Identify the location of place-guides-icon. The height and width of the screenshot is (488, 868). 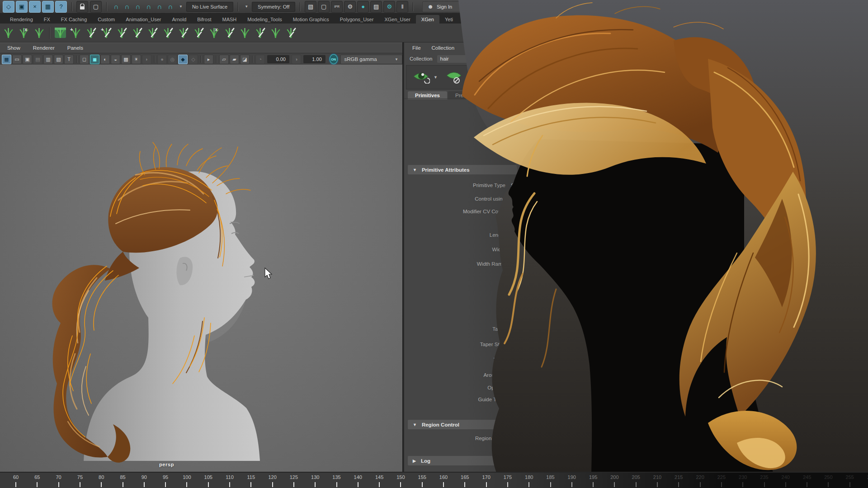
(122, 33).